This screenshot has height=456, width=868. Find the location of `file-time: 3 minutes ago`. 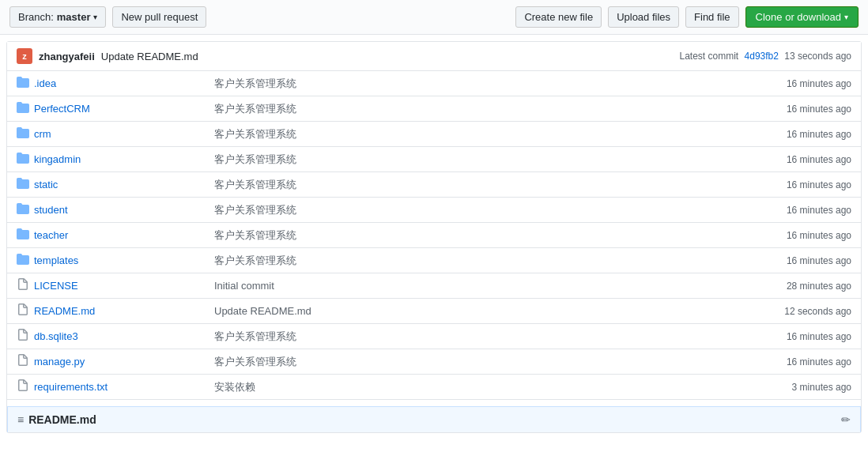

file-time: 3 minutes ago is located at coordinates (721, 387).